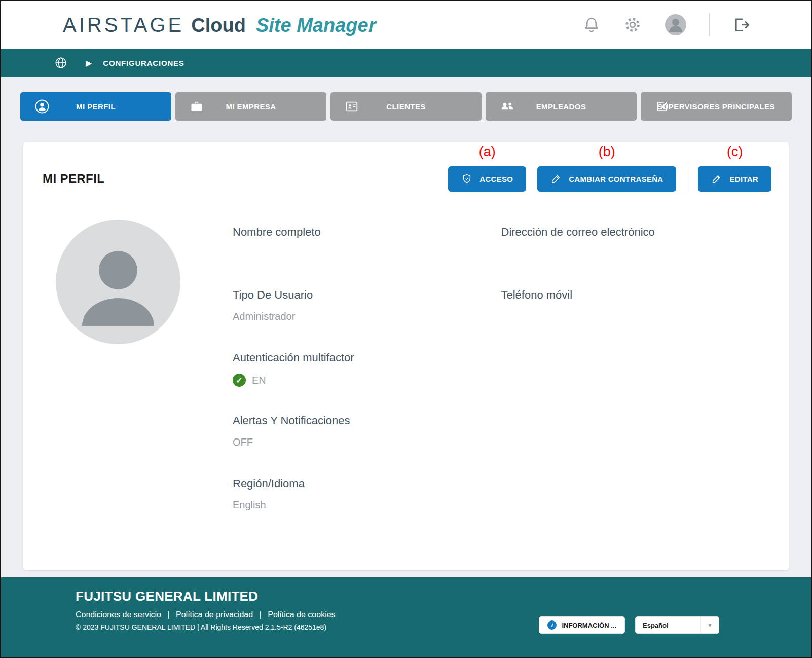 The image size is (812, 658). Describe the element at coordinates (214, 614) in the screenshot. I see `link-politica-privacidad: Política de privacidad` at that location.